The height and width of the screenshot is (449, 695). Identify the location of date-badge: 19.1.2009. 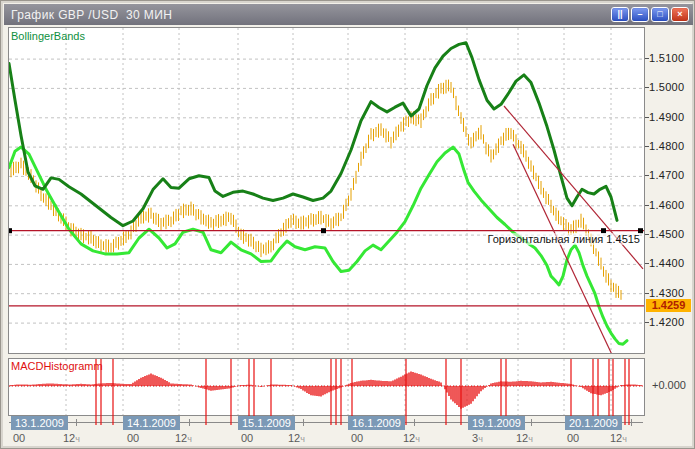
(496, 423).